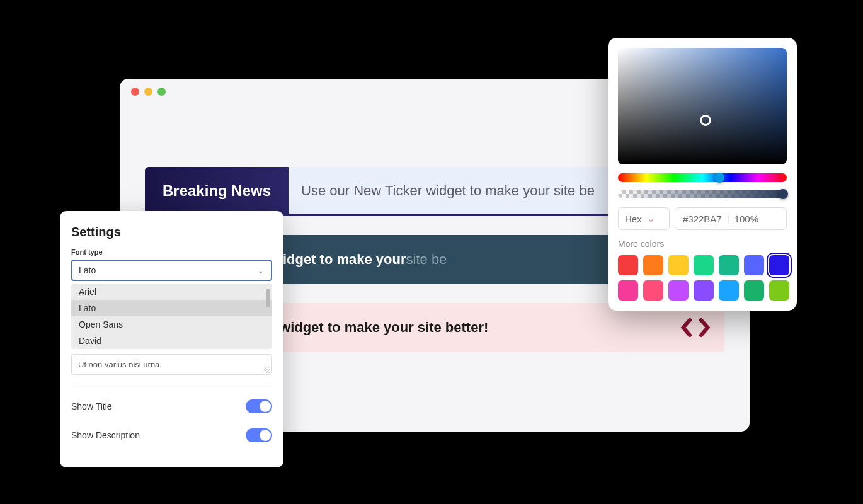 The height and width of the screenshot is (504, 863). I want to click on hue-slider-thumb, so click(719, 178).